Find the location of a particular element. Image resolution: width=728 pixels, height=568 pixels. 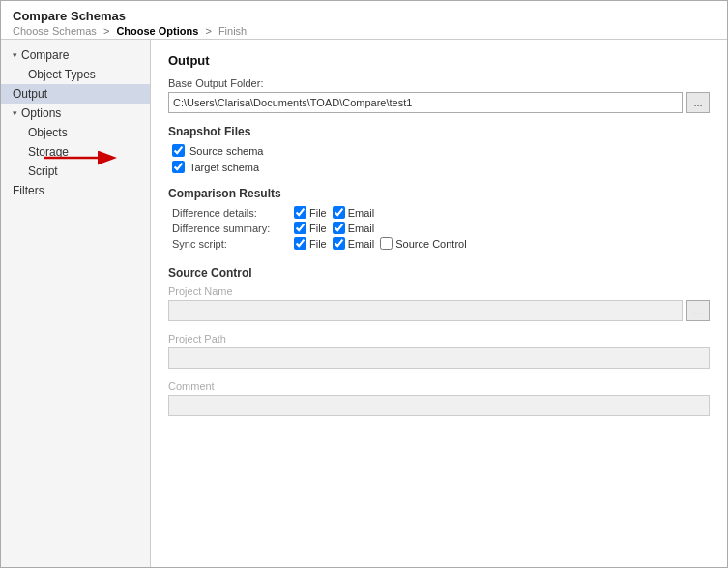

sidebar-item-object-types-label: Object Types is located at coordinates (62, 75).